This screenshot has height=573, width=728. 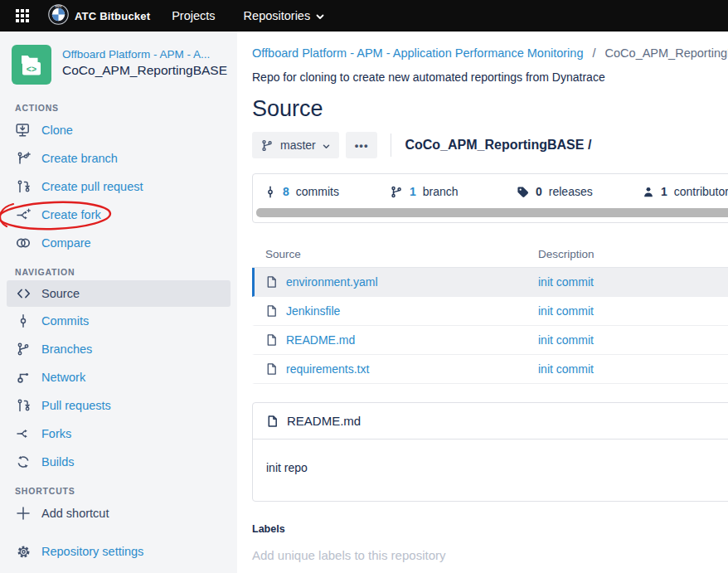 I want to click on table-row-readme-md: README.md init commit, so click(x=490, y=340).